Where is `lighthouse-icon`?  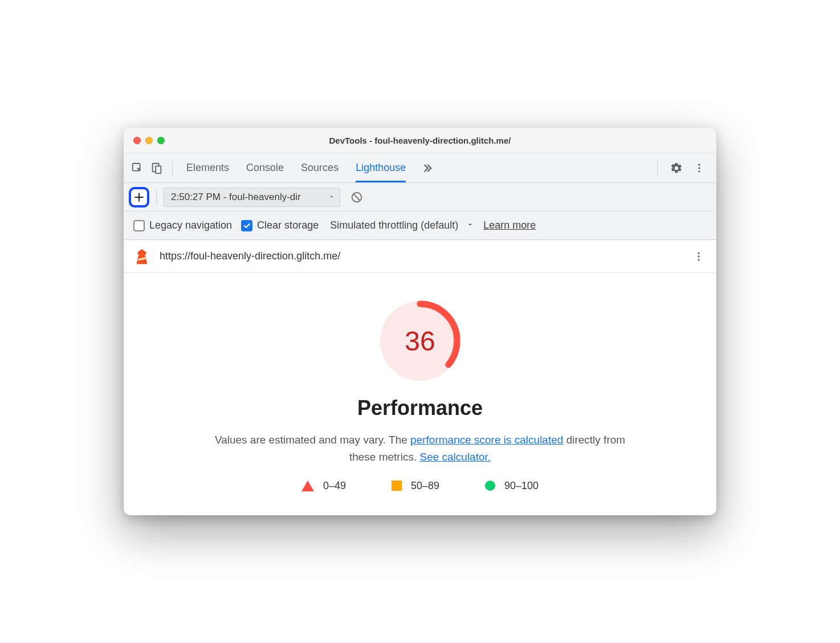 lighthouse-icon is located at coordinates (142, 257).